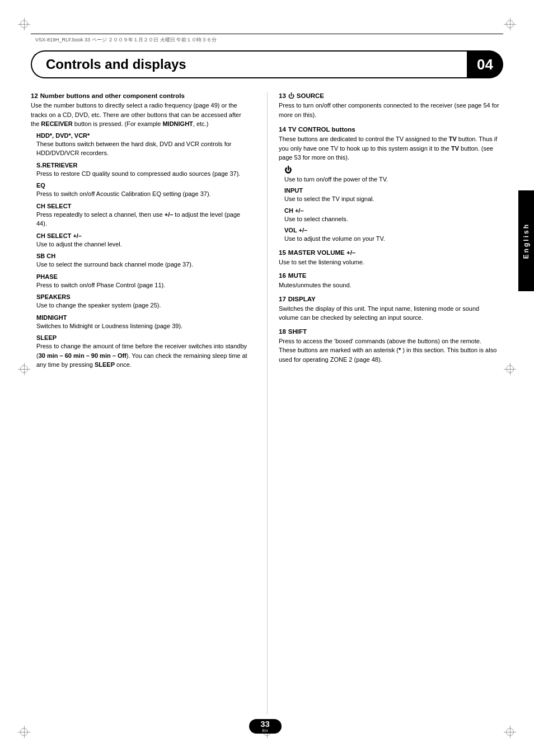 The image size is (534, 756). What do you see at coordinates (141, 261) in the screenshot?
I see `subsection-sbch: SB CH Use to select the surround back ch…` at bounding box center [141, 261].